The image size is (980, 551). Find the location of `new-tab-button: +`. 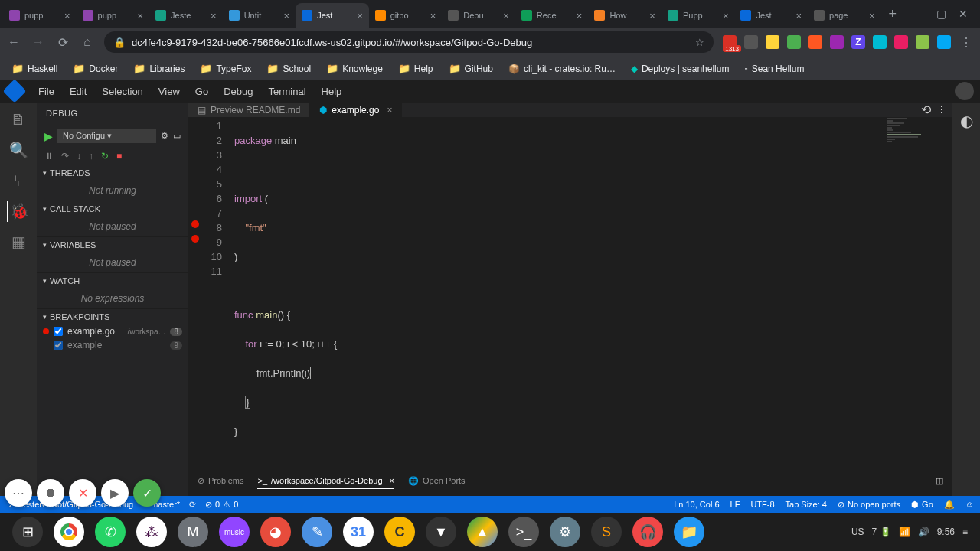

new-tab-button: + is located at coordinates (893, 14).